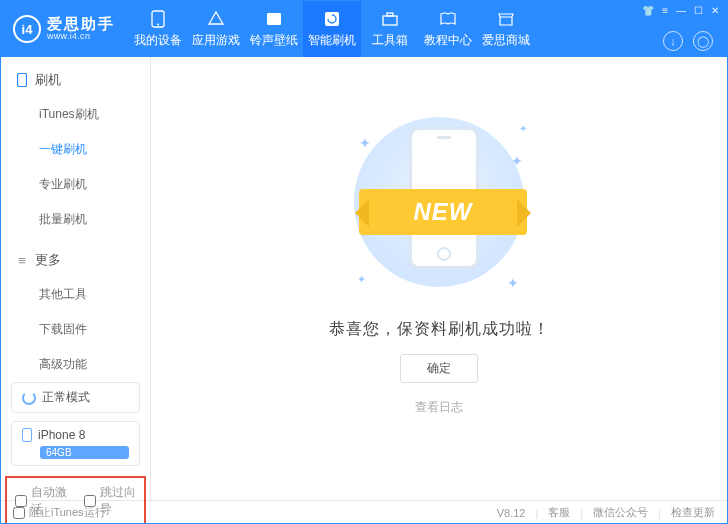 The image size is (728, 524). Describe the element at coordinates (506, 29) in the screenshot. I see `nav-store: 爱思商城` at that location.